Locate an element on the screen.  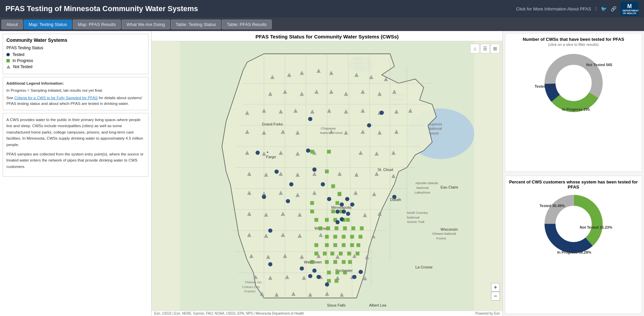
header-right: Click for More Information About PFAS  … is located at coordinates (577, 9).